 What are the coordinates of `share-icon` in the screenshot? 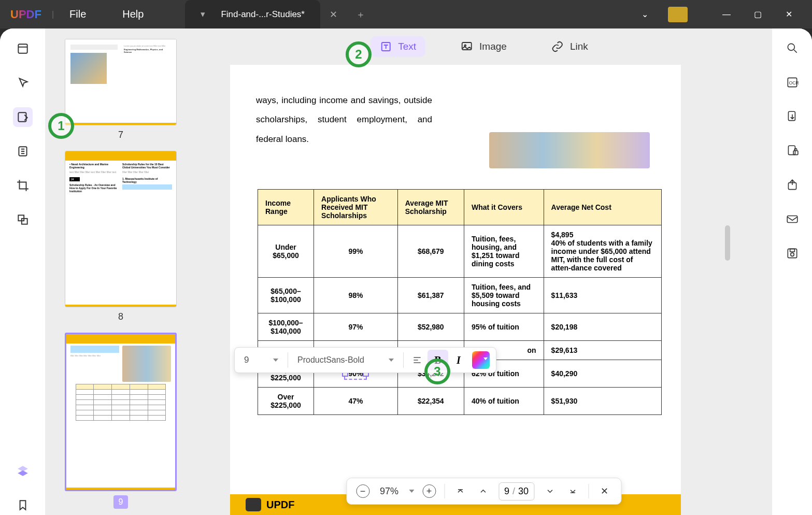 It's located at (792, 185).